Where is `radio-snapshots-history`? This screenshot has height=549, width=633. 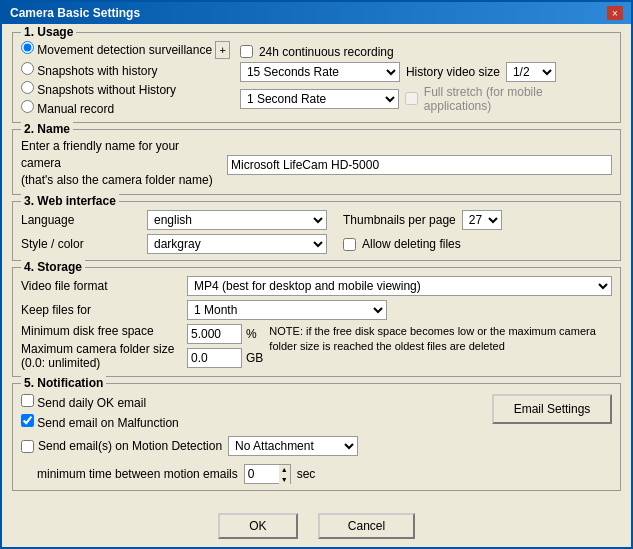 radio-snapshots-history is located at coordinates (28, 68).